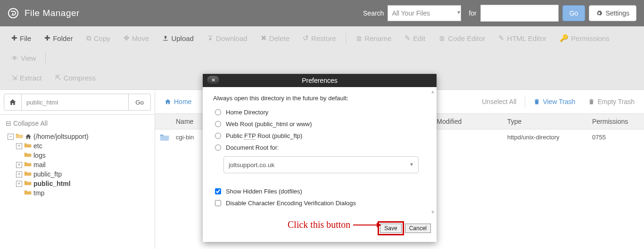 This screenshot has width=644, height=249. What do you see at coordinates (79, 174) in the screenshot?
I see `tree-item: +public_ftp` at bounding box center [79, 174].